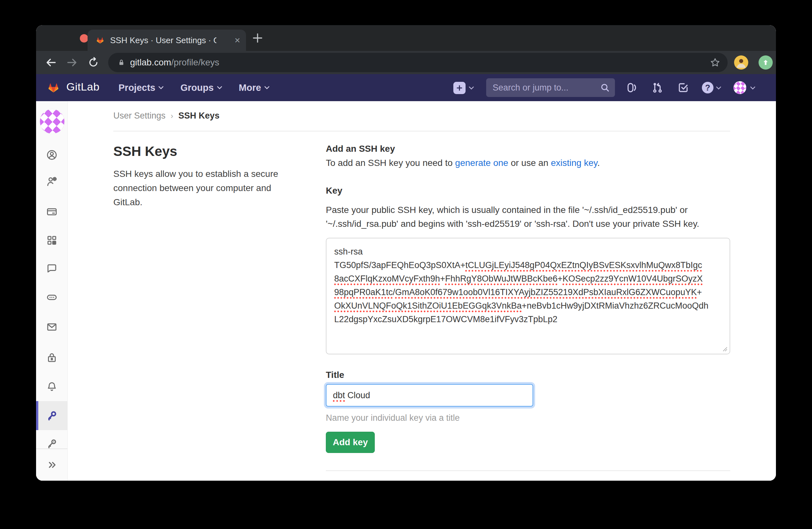 This screenshot has width=812, height=529. I want to click on sidebar-item-password, so click(52, 358).